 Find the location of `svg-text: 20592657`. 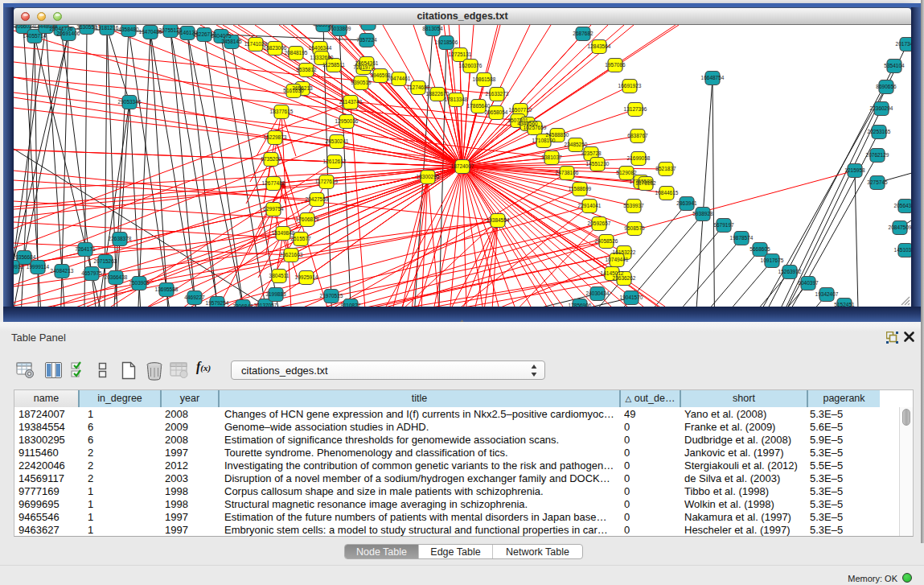

svg-text: 20592657 is located at coordinates (600, 224).